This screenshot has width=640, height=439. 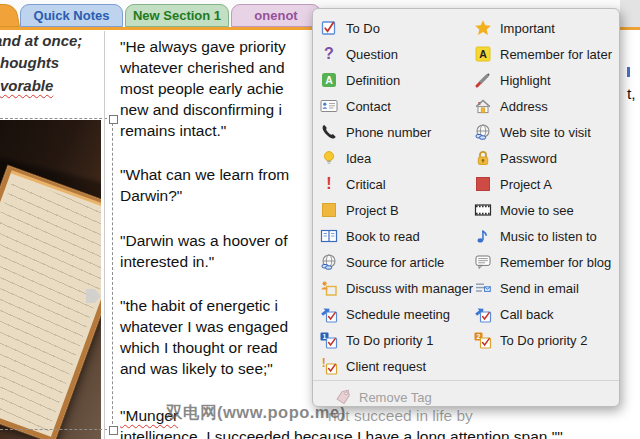 I want to click on menu-item-to-do-priority-1: 1To Do priority 1, so click(x=394, y=340).